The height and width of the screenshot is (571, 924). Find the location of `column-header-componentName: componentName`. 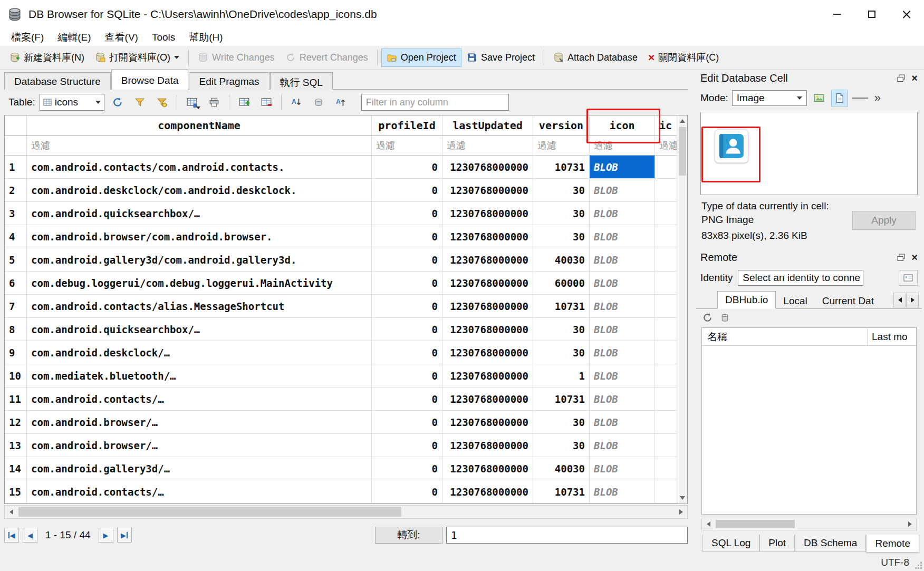

column-header-componentName: componentName is located at coordinates (199, 125).